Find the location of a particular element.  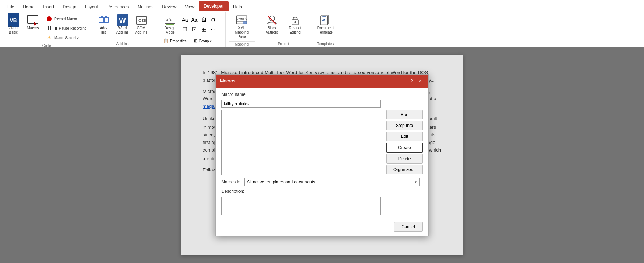

tab-file: File is located at coordinates (11, 7).